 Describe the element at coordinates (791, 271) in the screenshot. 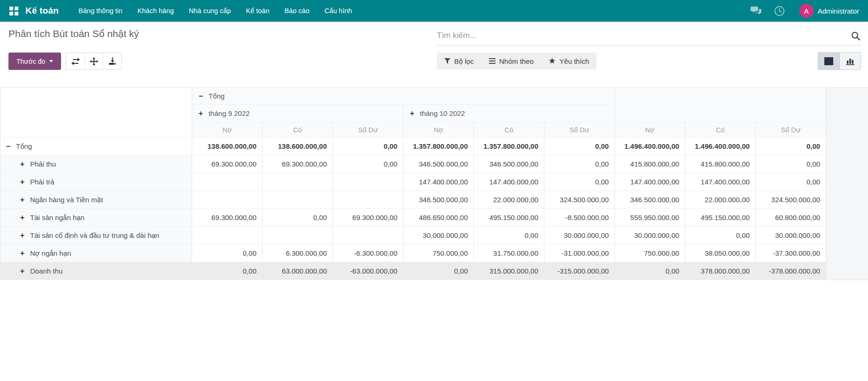

I see `pivot-value-cell: -378.000.000,00` at that location.